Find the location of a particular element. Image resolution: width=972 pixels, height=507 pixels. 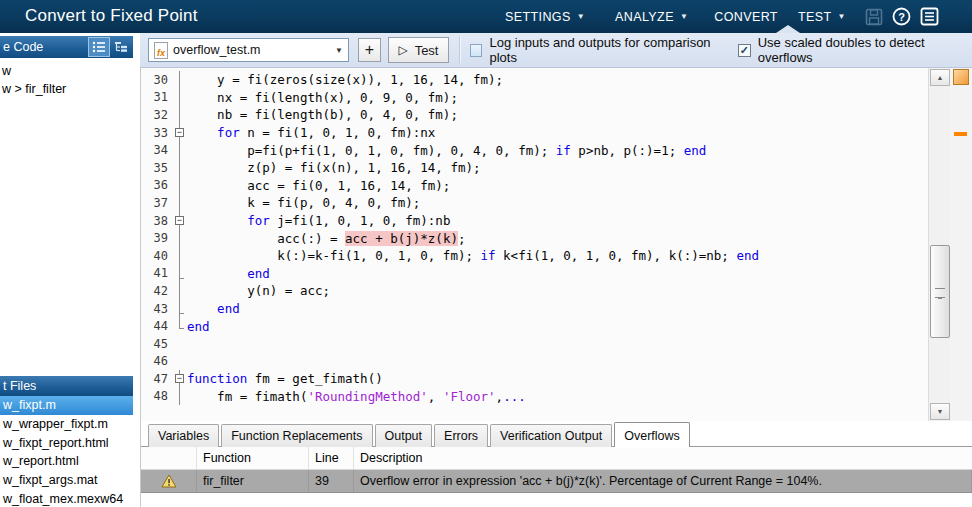

code-line-47: 47−function fm = get_fimath() is located at coordinates (534, 379).